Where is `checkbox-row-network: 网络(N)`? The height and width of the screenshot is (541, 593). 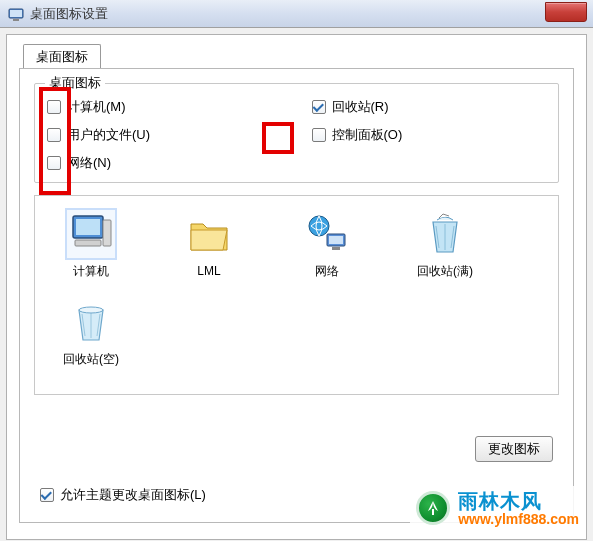 checkbox-row-network: 网络(N) is located at coordinates (164, 163).